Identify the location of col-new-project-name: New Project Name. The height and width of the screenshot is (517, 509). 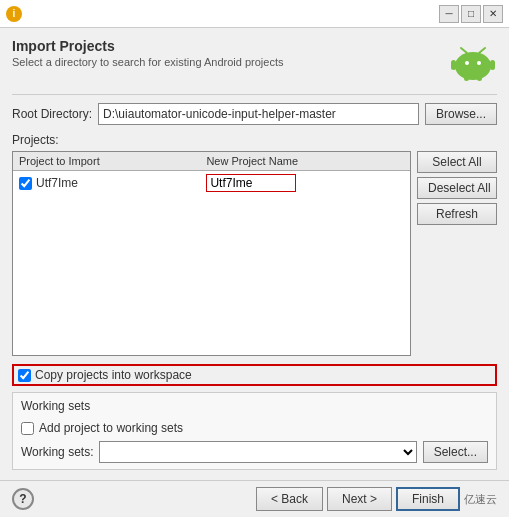
(305, 162).